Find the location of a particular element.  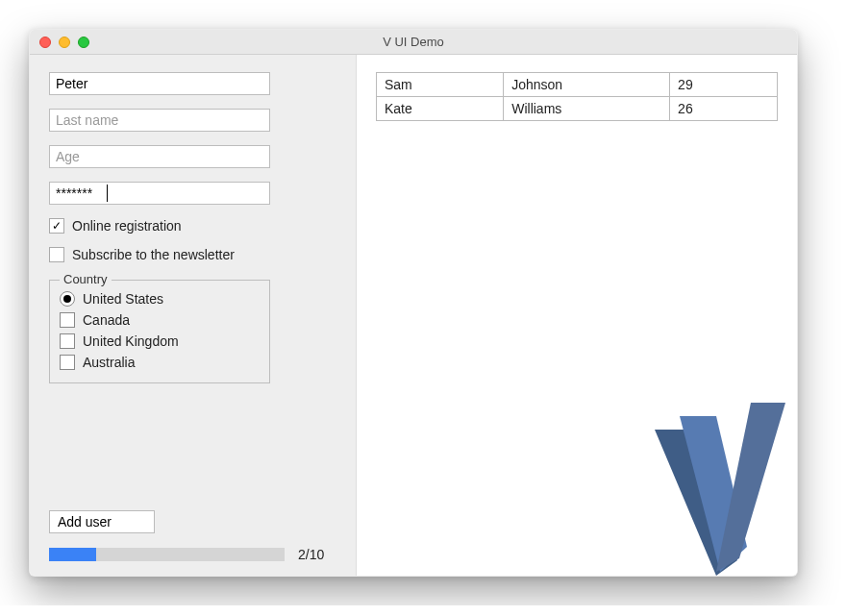

progress-bar is located at coordinates (167, 554).